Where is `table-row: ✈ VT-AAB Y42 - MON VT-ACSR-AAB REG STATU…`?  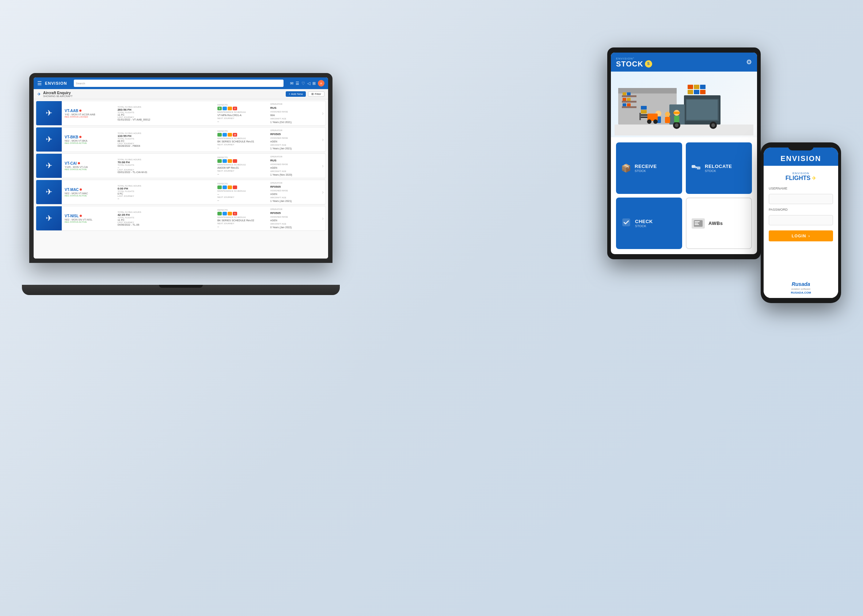
table-row: ✈ VT-AAB Y42 - MON VT-ACSR-AAB REG STATU… is located at coordinates (181, 113).